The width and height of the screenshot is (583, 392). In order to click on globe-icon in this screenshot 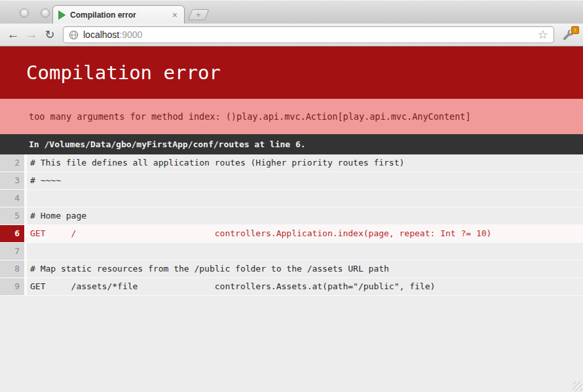, I will do `click(73, 35)`.